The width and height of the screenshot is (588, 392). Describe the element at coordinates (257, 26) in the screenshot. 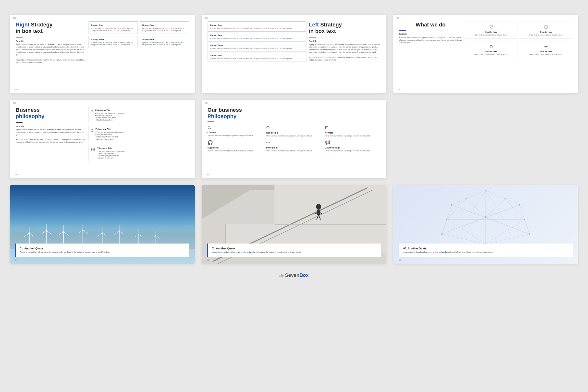

I see `slide2-strategy-one: Strategy One A peep at some distant orb …` at that location.